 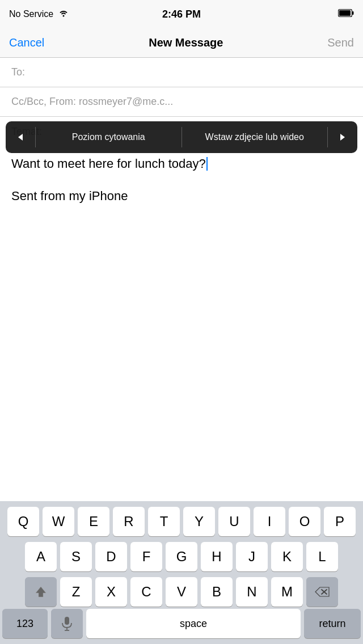 I want to click on bottom-row: 123 space return, so click(x=182, y=626).